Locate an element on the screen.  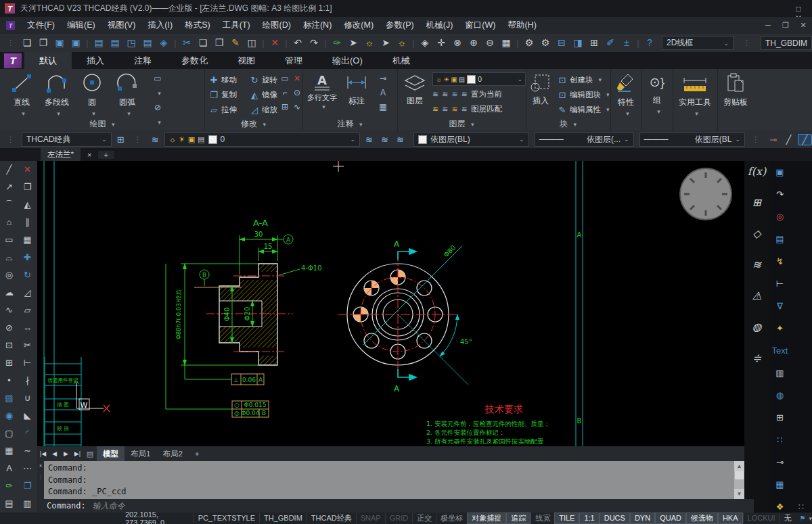
drag-handle: ⋮ is located at coordinates (41, 477).